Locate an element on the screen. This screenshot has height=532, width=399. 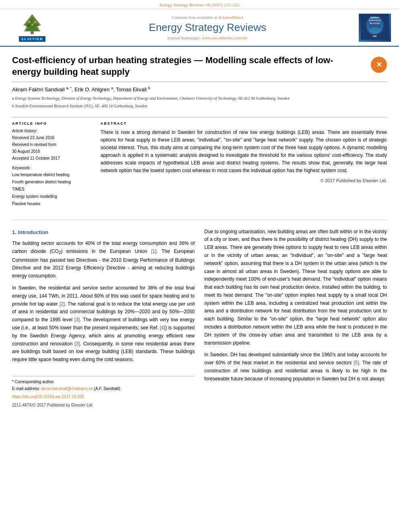
revised-label: Received in revised form is located at coordinates (52, 145).